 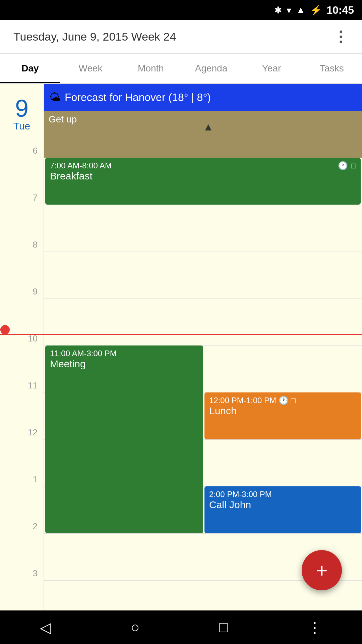 What do you see at coordinates (203, 134) in the screenshot?
I see `event-getup: Get up ▲` at bounding box center [203, 134].